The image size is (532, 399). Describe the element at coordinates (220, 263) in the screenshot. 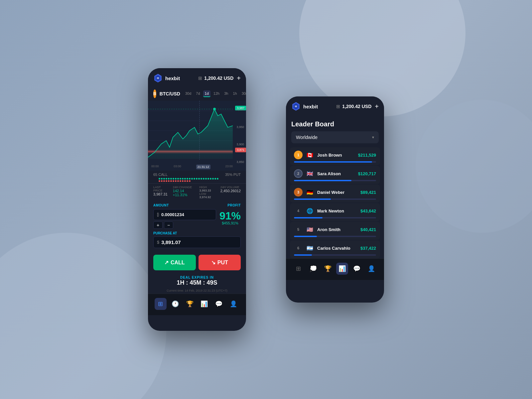

I see `put-button: ↘ PUT` at that location.